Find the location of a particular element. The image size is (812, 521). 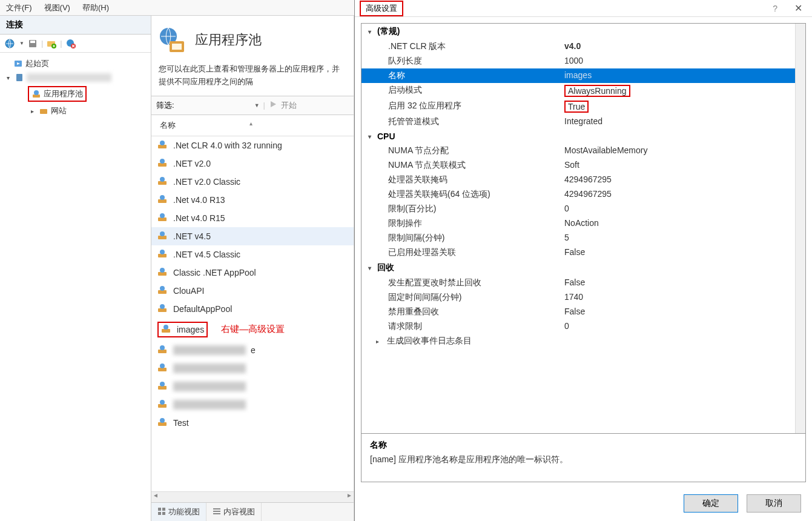

pool-item: Test is located at coordinates (253, 423).